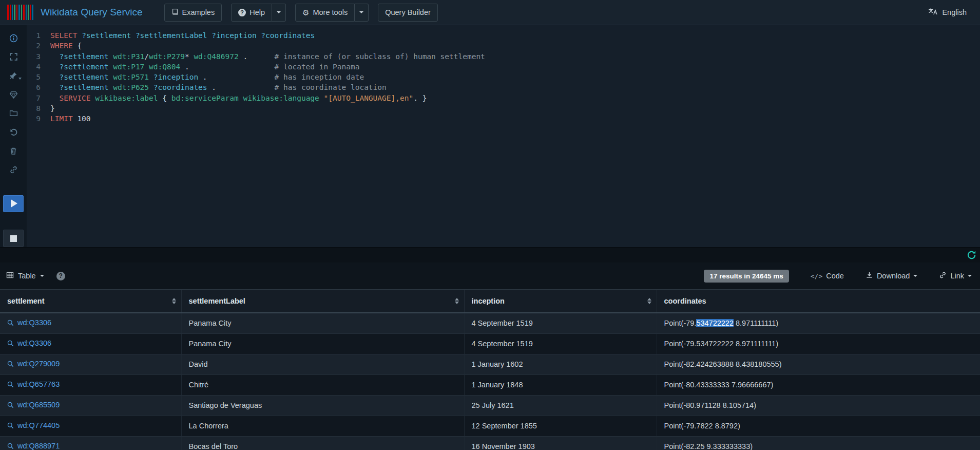  Describe the element at coordinates (90, 324) in the screenshot. I see `settlement-cell: wd:Q3306` at that location.